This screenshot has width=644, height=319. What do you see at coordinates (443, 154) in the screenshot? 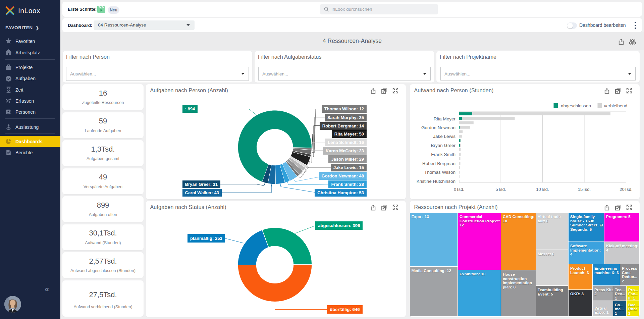
I see `svg-text: Frank Smith` at bounding box center [443, 154].